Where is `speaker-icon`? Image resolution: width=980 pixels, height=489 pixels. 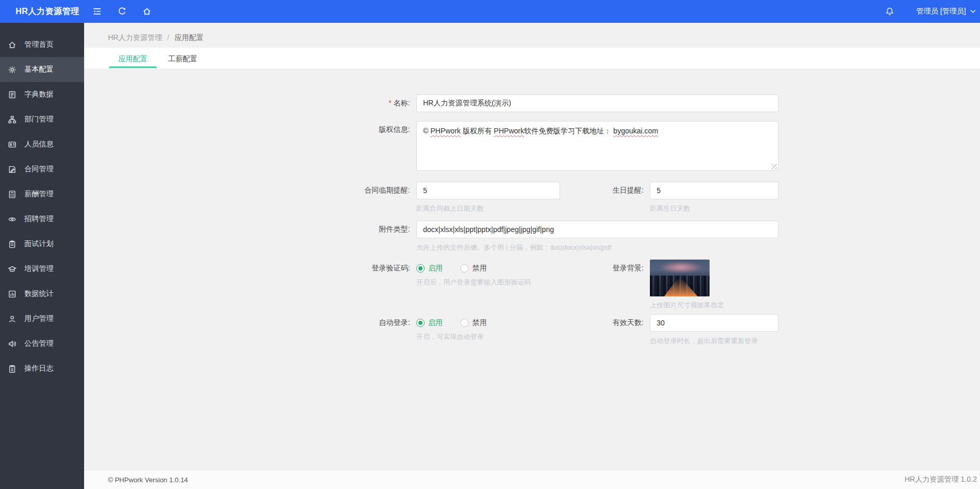
speaker-icon is located at coordinates (12, 344).